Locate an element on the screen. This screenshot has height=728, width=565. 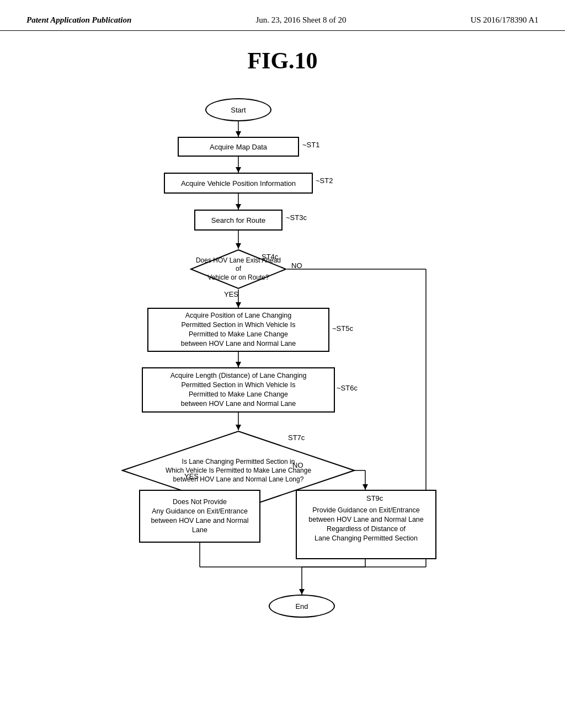
st3c-label: Search for Route is located at coordinates (238, 221).